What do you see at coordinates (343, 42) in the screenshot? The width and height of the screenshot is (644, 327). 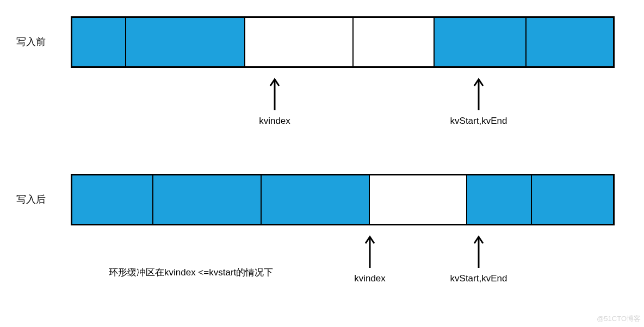 I see `buffer-bar-before` at bounding box center [343, 42].